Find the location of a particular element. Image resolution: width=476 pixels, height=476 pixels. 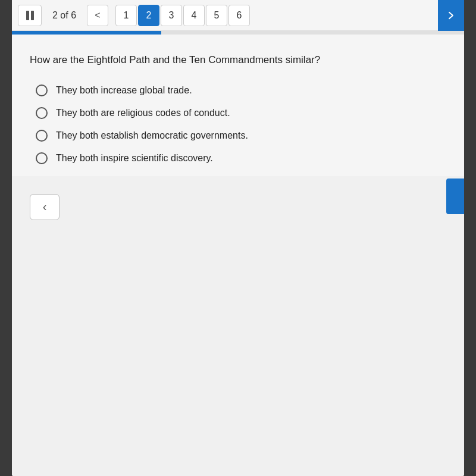

progress-label: 2 of 6 is located at coordinates (64, 15).